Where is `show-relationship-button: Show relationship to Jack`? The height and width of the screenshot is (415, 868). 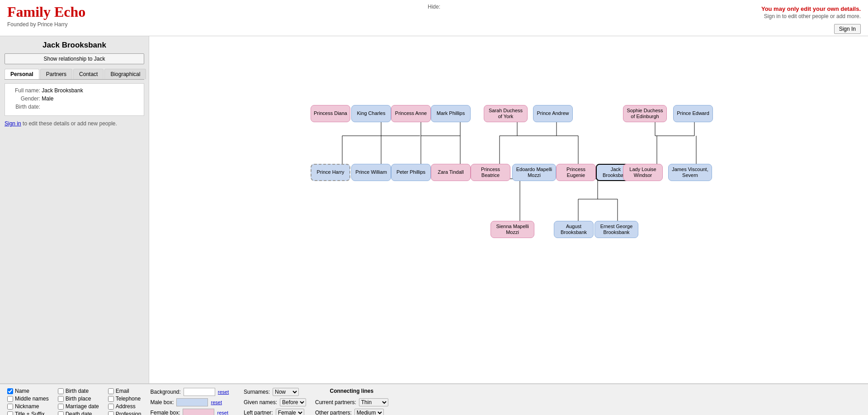 show-relationship-button: Show relationship to Jack is located at coordinates (74, 59).